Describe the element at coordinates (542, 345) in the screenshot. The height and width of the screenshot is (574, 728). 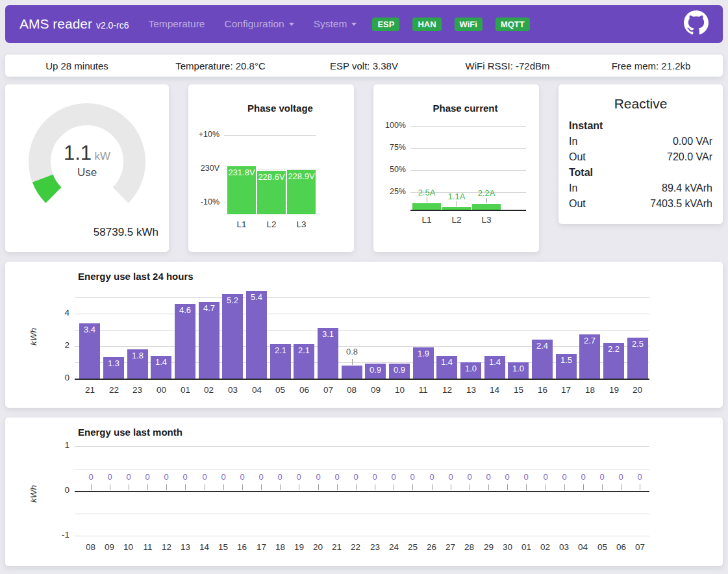
I see `bar-value-label: 2.4` at that location.